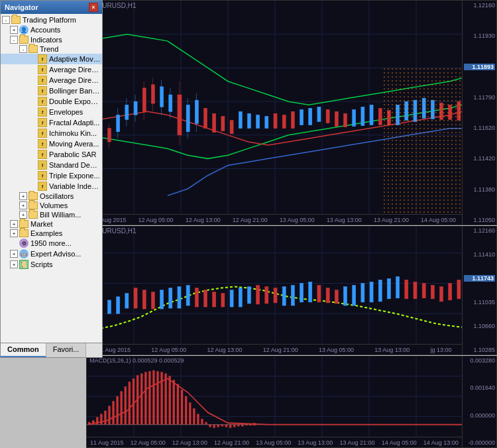 Image resolution: width=497 pixels, height=448 pixels. What do you see at coordinates (52, 243) in the screenshot?
I see `tree-item-more: ⚙ 1950 more...` at bounding box center [52, 243].